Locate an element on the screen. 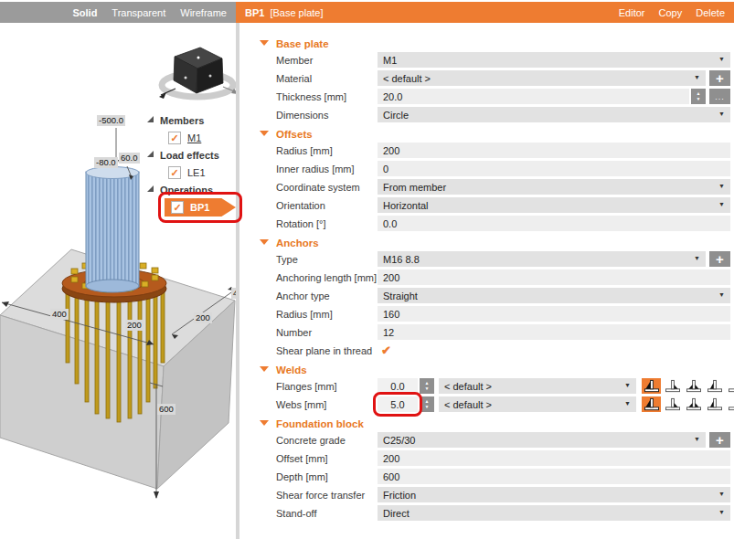 This screenshot has width=734, height=560. row-orientation: OrientationHorizontal▼ is located at coordinates (485, 205).